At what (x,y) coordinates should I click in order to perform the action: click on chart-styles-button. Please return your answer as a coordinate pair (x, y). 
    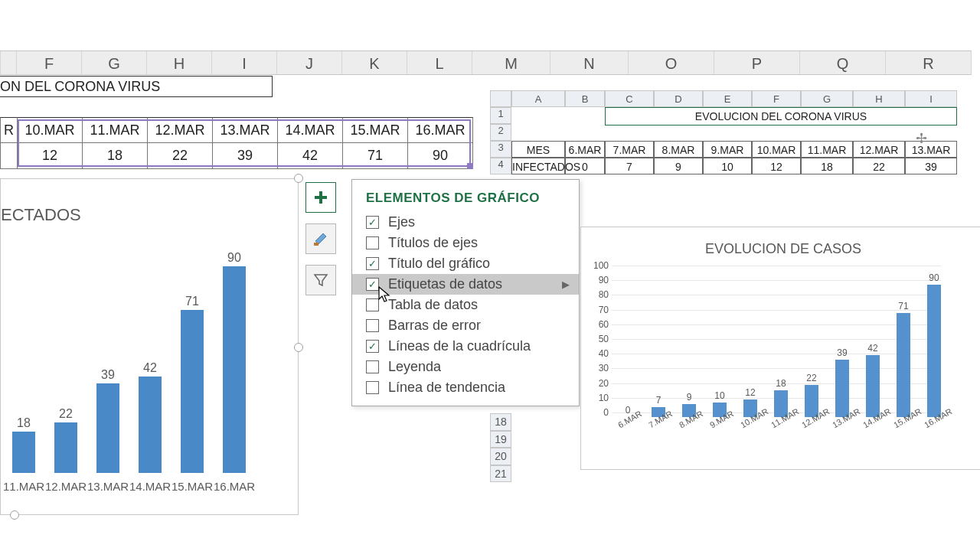
    Looking at the image, I should click on (321, 239).